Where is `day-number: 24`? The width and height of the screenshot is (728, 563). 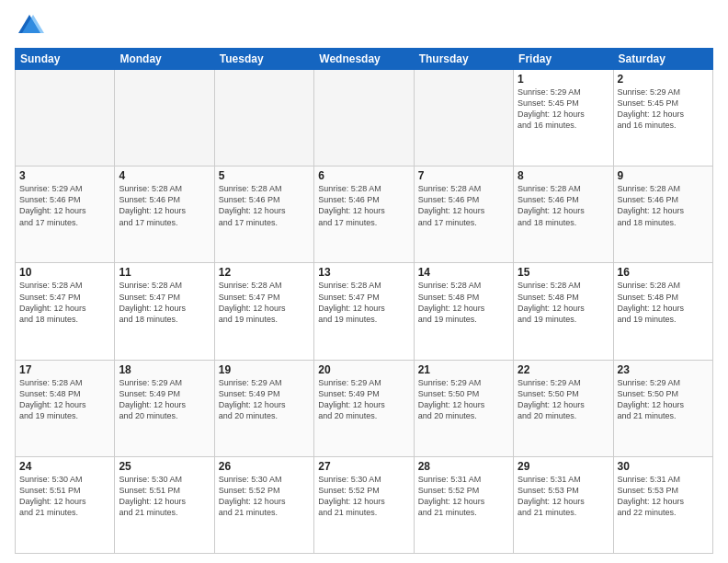 day-number: 24 is located at coordinates (64, 466).